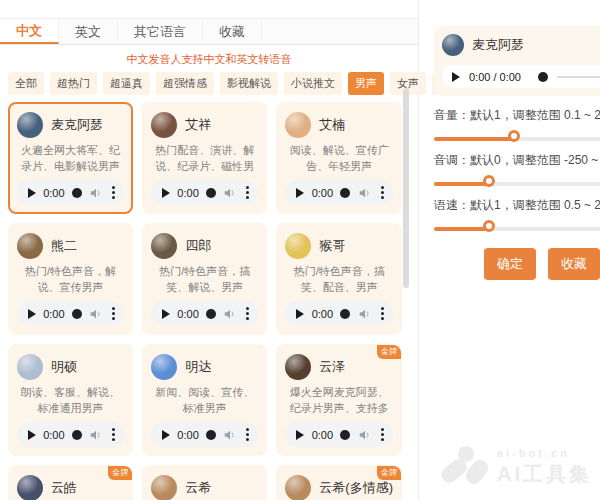 This screenshot has height=500, width=600. Describe the element at coordinates (26, 84) in the screenshot. I see `filter-chip-all: 全部` at that location.